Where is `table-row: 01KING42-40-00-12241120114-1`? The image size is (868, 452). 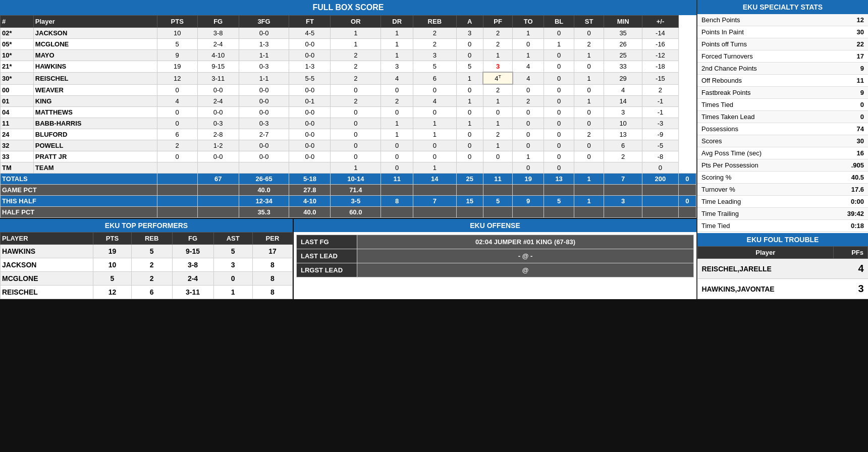
table-row: 01KING42-40-00-12241120114-1 is located at coordinates (348, 101).